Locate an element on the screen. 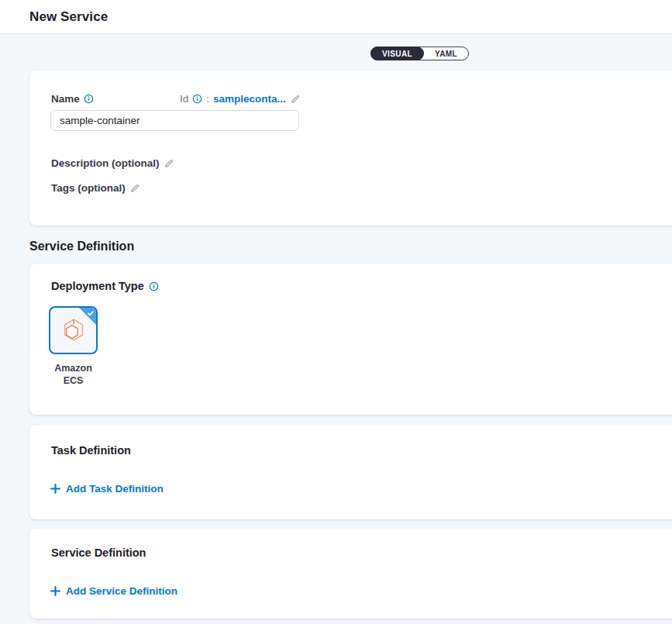 The image size is (672, 624). amazon-ecs-tile is located at coordinates (73, 330).